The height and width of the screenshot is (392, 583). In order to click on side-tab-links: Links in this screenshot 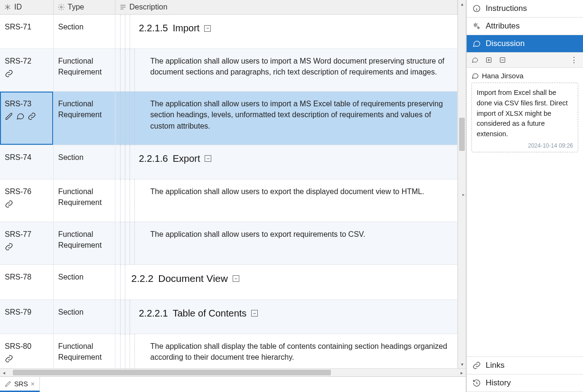, I will do `click(525, 365)`.